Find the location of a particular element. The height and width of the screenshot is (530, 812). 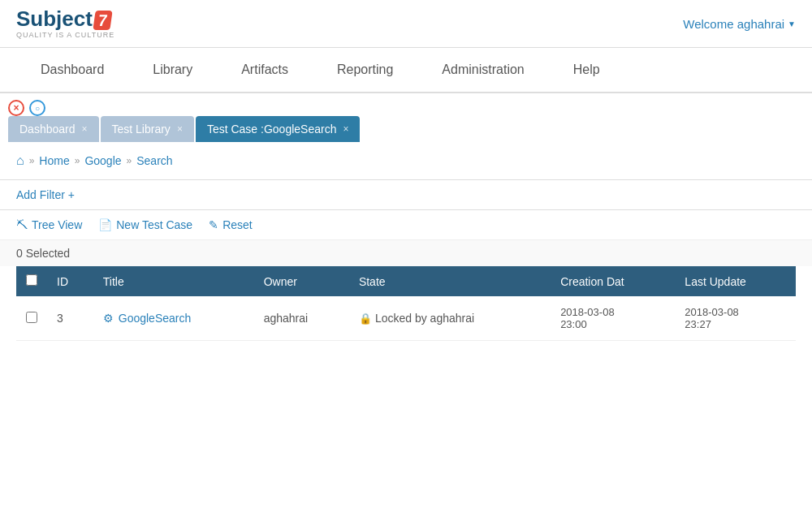

logo-subtitle: QUALITY IS A CULTURE is located at coordinates (65, 36).